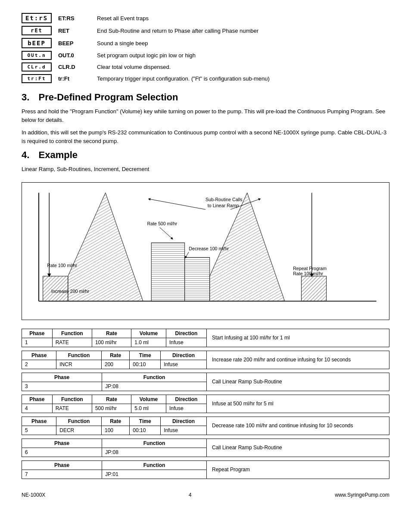 Image resolution: width=411 pixels, height=532 pixels. What do you see at coordinates (37, 67) in the screenshot?
I see `lcd-display-clrd: CLr.d` at bounding box center [37, 67].